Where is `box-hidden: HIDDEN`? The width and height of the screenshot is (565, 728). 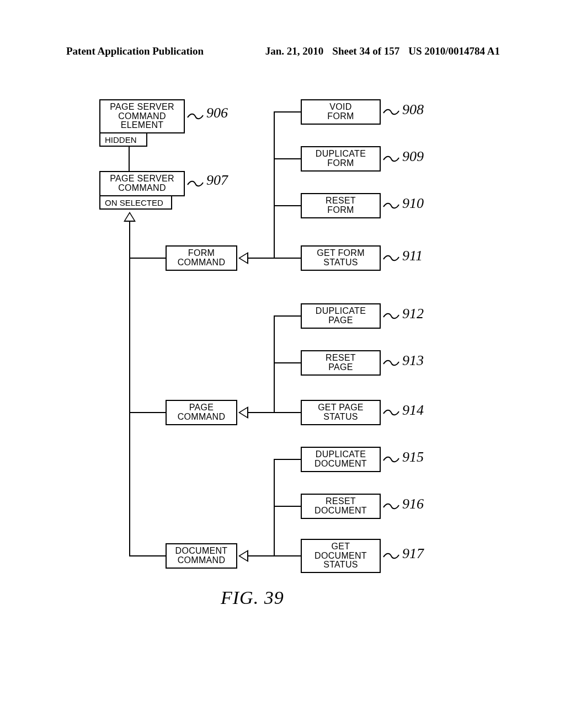
box-hidden: HIDDEN is located at coordinates (124, 140).